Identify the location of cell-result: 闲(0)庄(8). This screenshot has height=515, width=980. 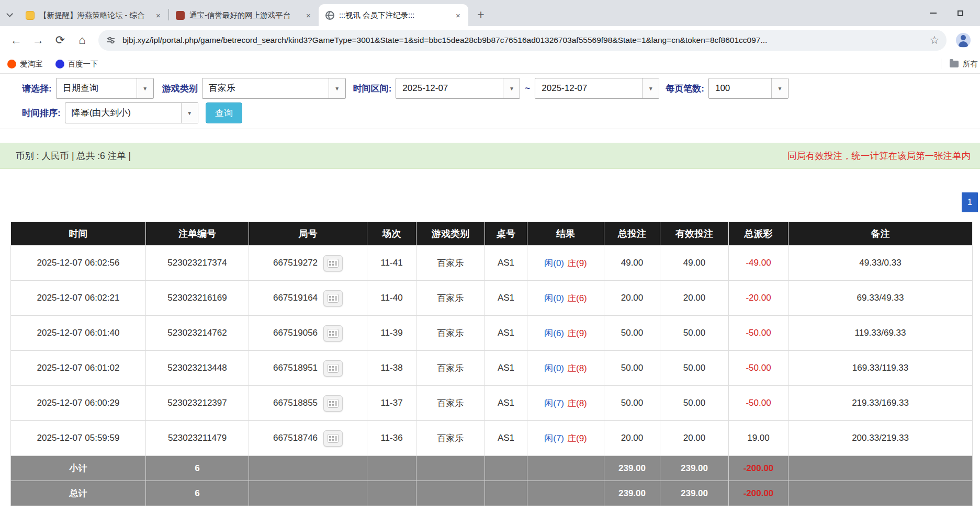
(566, 368).